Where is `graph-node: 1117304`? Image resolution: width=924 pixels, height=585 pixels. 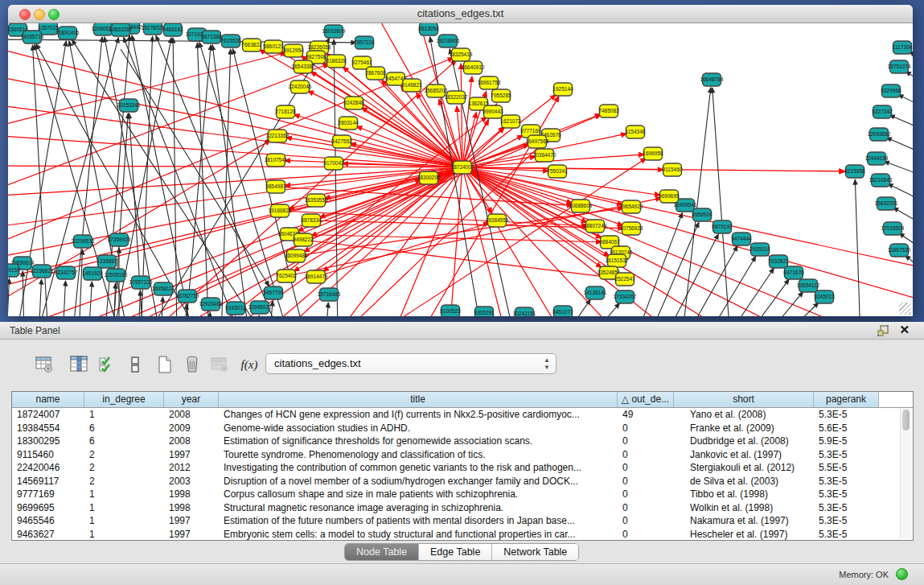
graph-node: 1117304 is located at coordinates (902, 47).